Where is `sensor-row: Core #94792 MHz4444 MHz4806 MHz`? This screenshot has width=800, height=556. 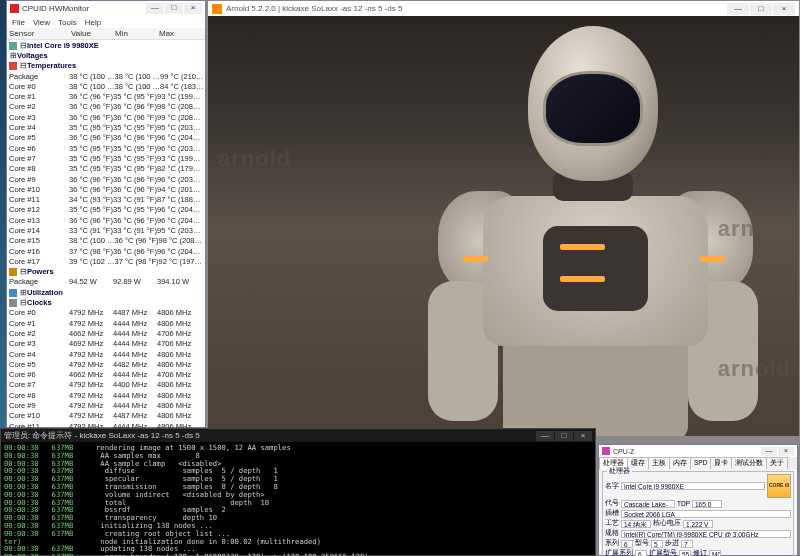 sensor-row: Core #94792 MHz4444 MHz4806 MHz is located at coordinates (106, 405).